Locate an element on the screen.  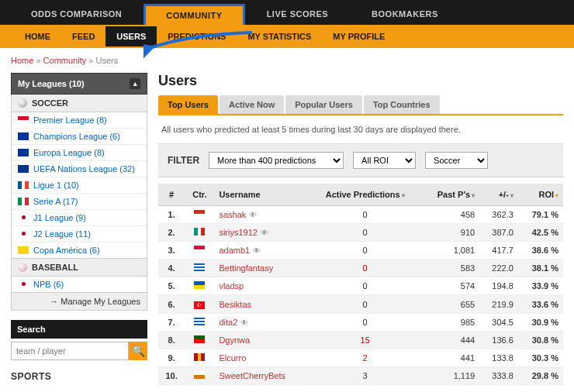
search-input is located at coordinates (70, 351).